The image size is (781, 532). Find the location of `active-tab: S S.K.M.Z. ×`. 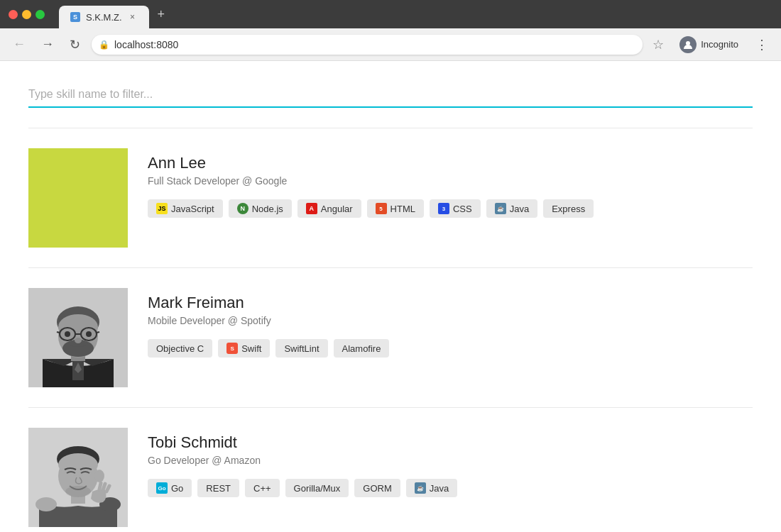

active-tab: S S.K.M.Z. × is located at coordinates (104, 17).